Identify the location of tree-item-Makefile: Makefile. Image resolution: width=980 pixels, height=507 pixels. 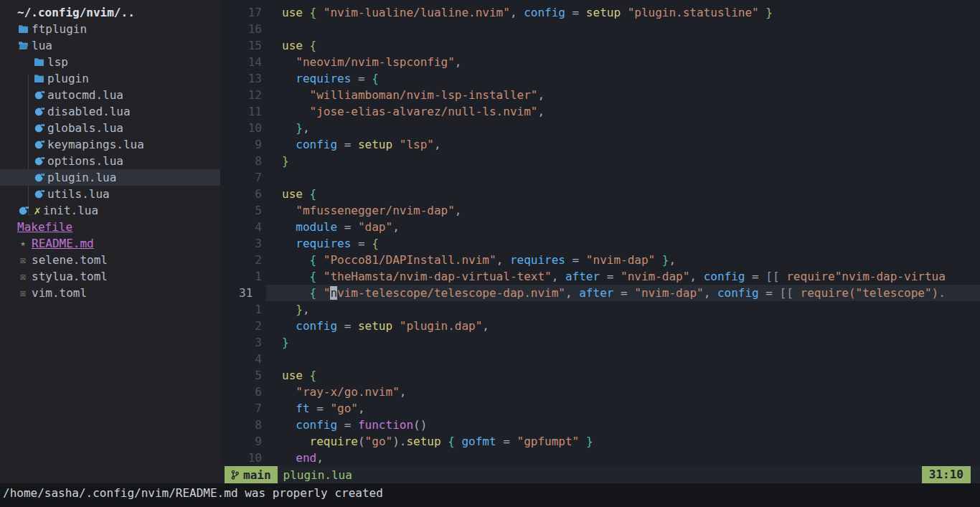
(110, 227).